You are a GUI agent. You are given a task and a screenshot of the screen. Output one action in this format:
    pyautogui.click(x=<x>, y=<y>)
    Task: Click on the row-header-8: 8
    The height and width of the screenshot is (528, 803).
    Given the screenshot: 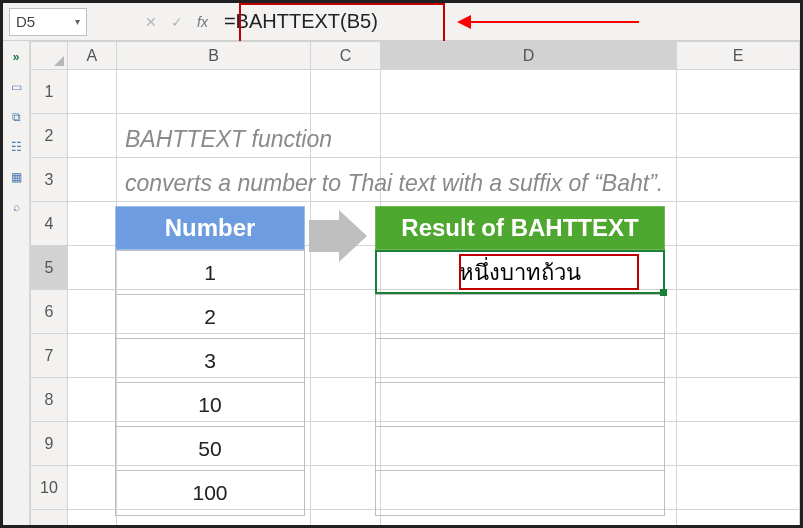 What is the action you would take?
    pyautogui.click(x=50, y=400)
    